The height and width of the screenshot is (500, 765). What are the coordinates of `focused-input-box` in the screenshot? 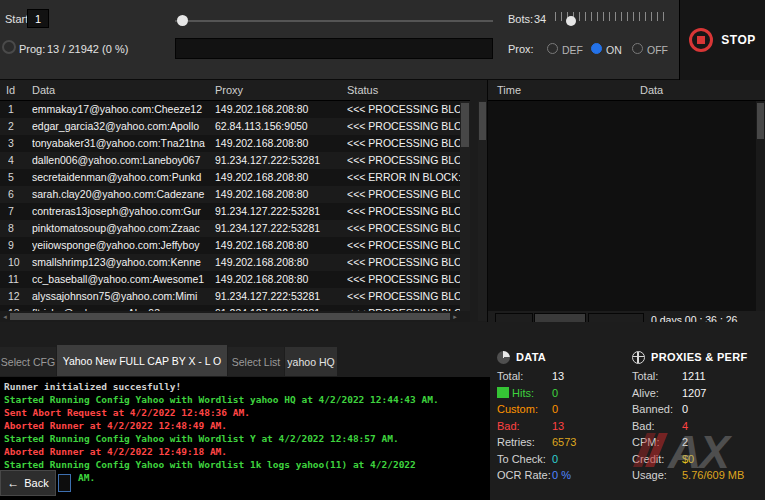 It's located at (64, 483).